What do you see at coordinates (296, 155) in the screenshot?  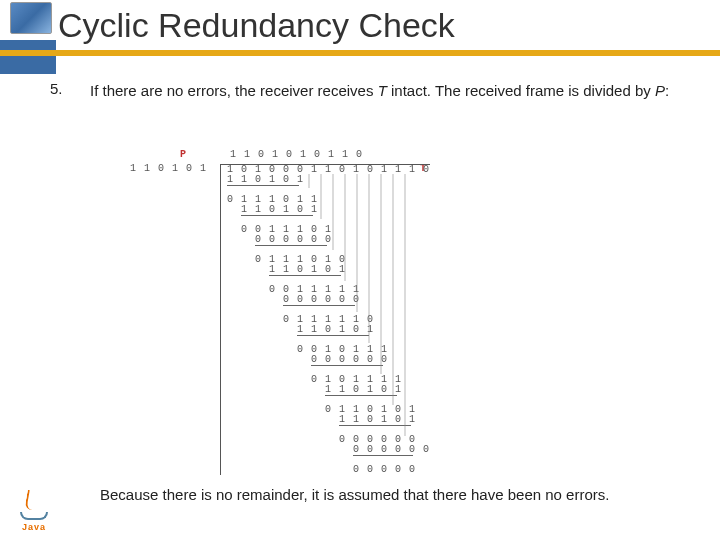 I see `quotient: 1 1 0 1 0 1 0 1 1 0` at bounding box center [296, 155].